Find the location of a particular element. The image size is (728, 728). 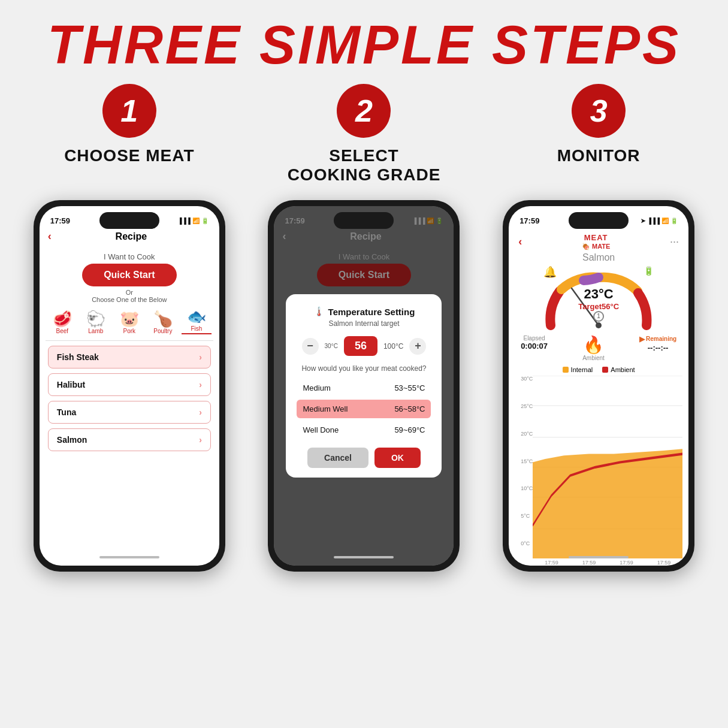

temp-plus-button: + is located at coordinates (418, 346).